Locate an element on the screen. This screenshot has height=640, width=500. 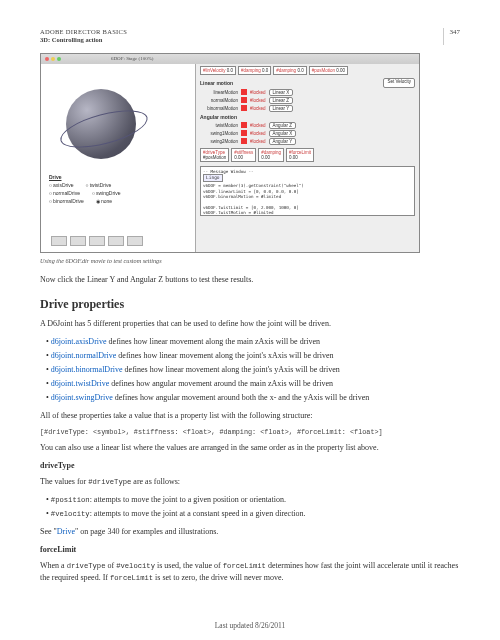
see-paragraph: See "Drive" on page 340 for examples and… is located at coordinates (250, 532).